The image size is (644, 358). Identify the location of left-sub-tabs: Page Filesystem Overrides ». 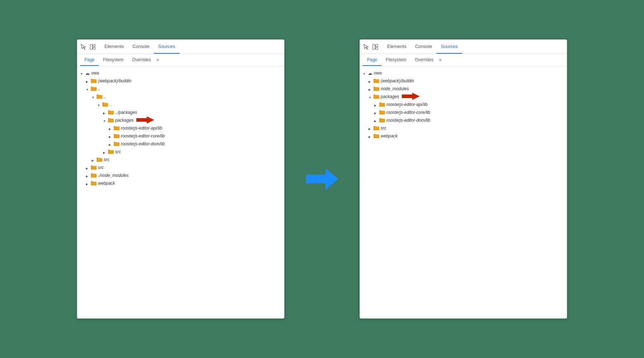
(181, 60).